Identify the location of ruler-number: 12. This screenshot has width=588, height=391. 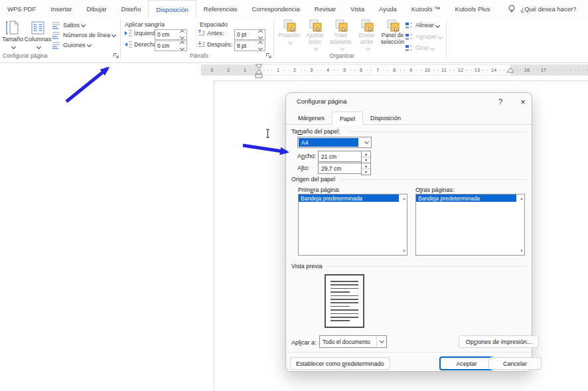
(461, 70).